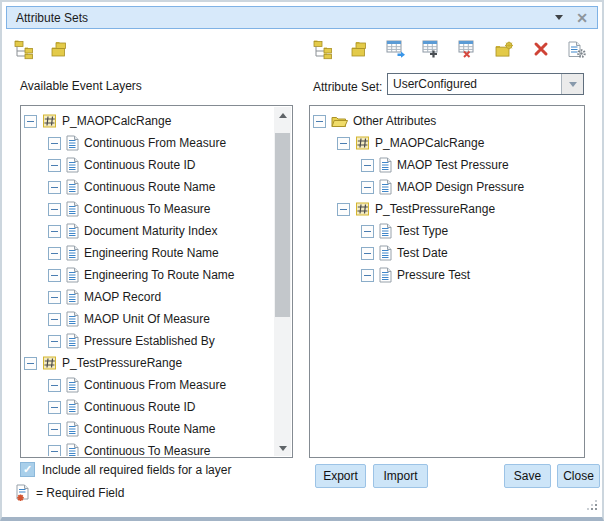 Image resolution: width=604 pixels, height=521 pixels. What do you see at coordinates (160, 275) in the screenshot?
I see `tree-item-label: Engineering To Route Name` at bounding box center [160, 275].